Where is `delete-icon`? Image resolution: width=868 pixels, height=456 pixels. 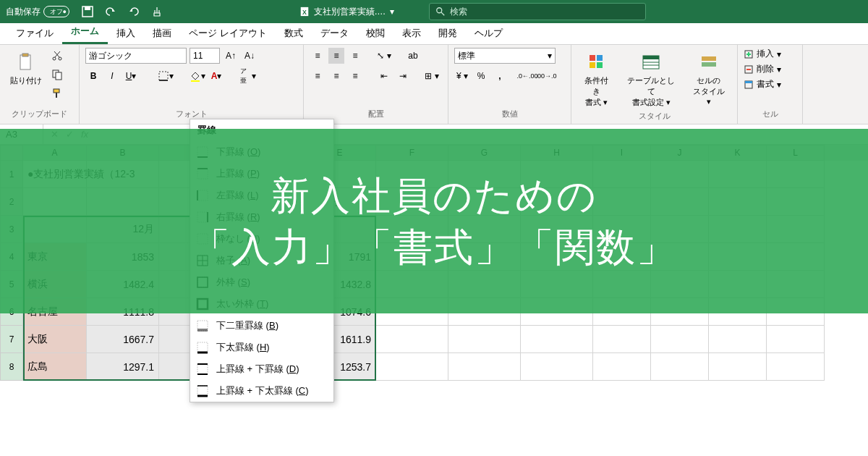 delete-icon is located at coordinates (749, 69).